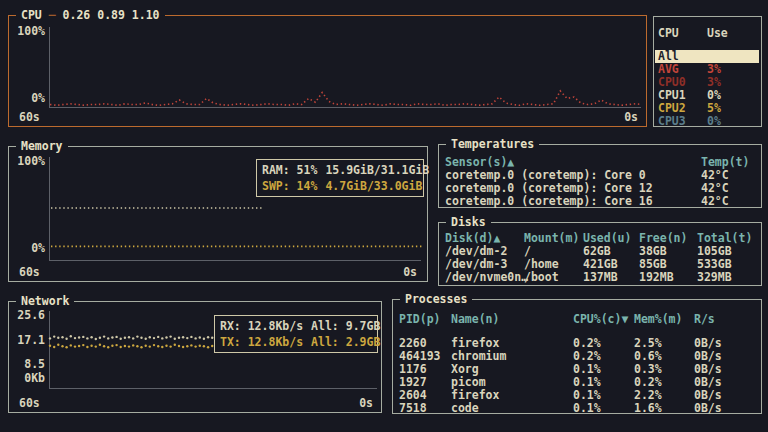  What do you see at coordinates (27, 98) in the screenshot?
I see `cpu-y-axis-bottom-label: 0%` at bounding box center [27, 98].